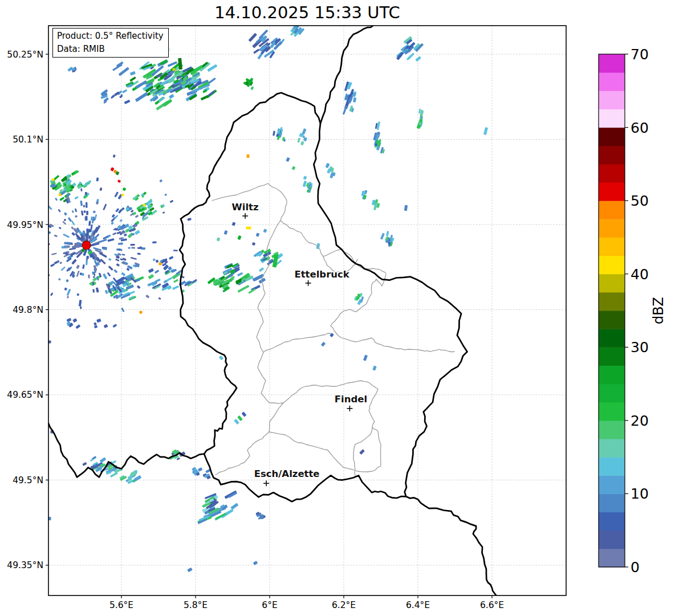  Describe the element at coordinates (111, 49) in the screenshot. I see `data-source-line: Data: RMIB` at that location.